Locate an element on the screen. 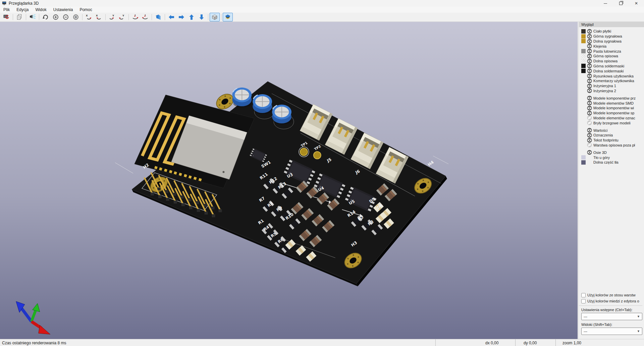 The image size is (644, 346). copy-image-button is located at coordinates (19, 17).